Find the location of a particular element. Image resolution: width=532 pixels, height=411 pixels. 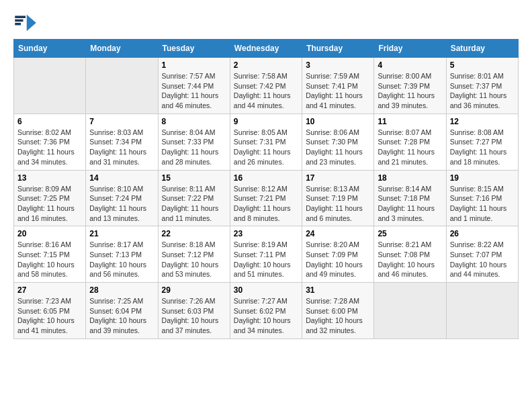

column-header-saturday: Saturday is located at coordinates (482, 48).